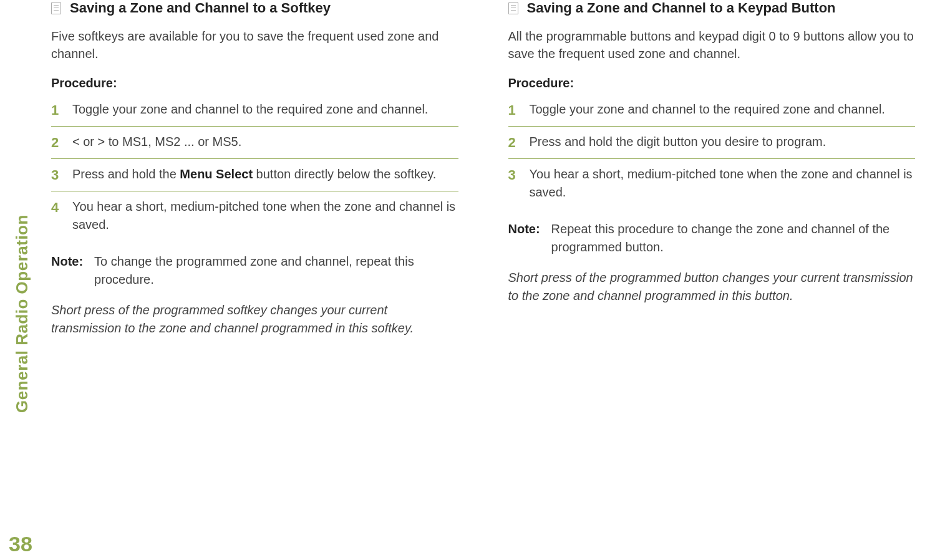 The width and height of the screenshot is (940, 560). What do you see at coordinates (22, 314) in the screenshot?
I see `section-label: General Radio Operation` at bounding box center [22, 314].